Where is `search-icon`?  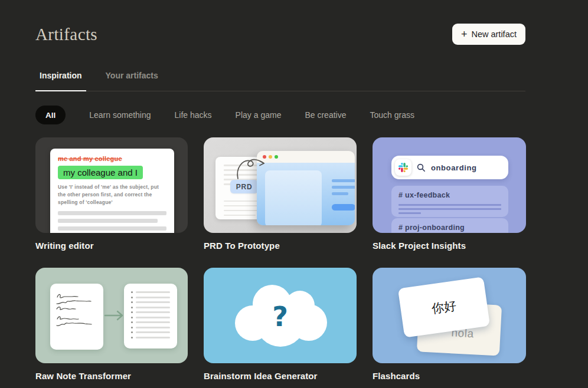
search-icon is located at coordinates (422, 167).